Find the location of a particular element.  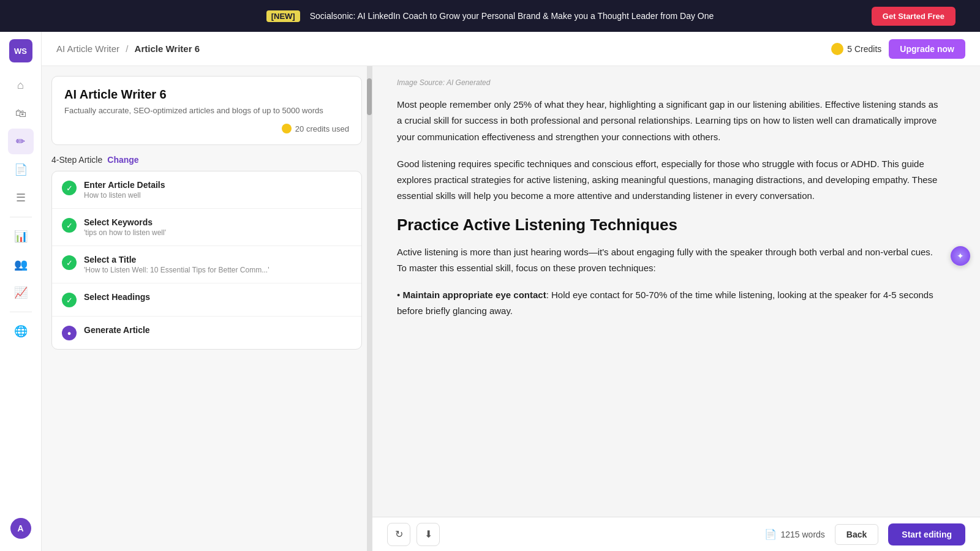

upgrade-button: Upgrade now is located at coordinates (927, 49).